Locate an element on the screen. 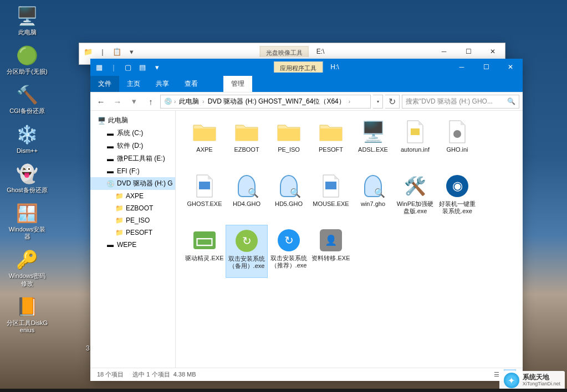 This screenshot has width=567, height=392. desktop-icon: 🔨CGI备份还原 is located at coordinates (27, 99).